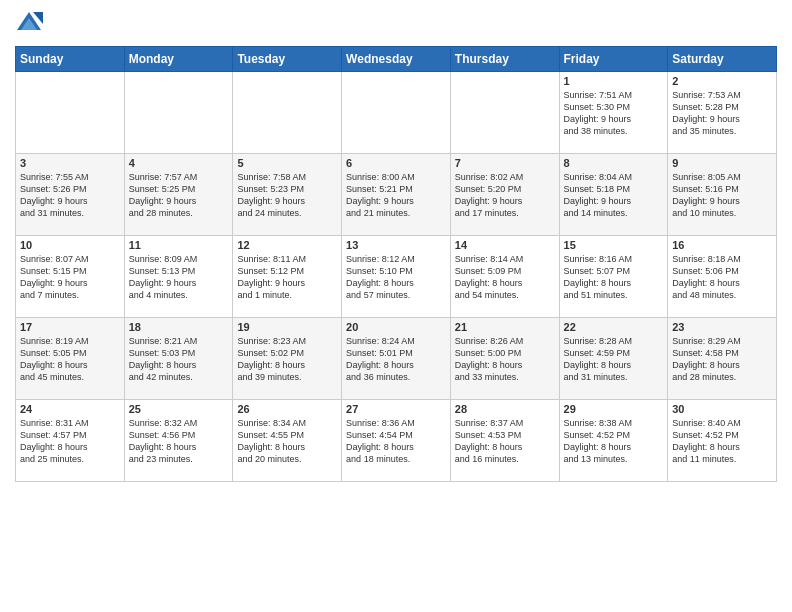  I want to click on calendar-cell: 22Sunrise: 8:28 AM Sunset: 4:59 PM Dayli…, so click(614, 359).